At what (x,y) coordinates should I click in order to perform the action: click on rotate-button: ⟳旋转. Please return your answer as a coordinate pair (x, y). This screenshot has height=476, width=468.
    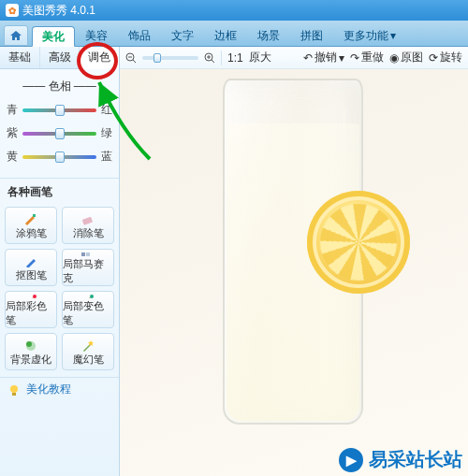
    Looking at the image, I should click on (446, 58).